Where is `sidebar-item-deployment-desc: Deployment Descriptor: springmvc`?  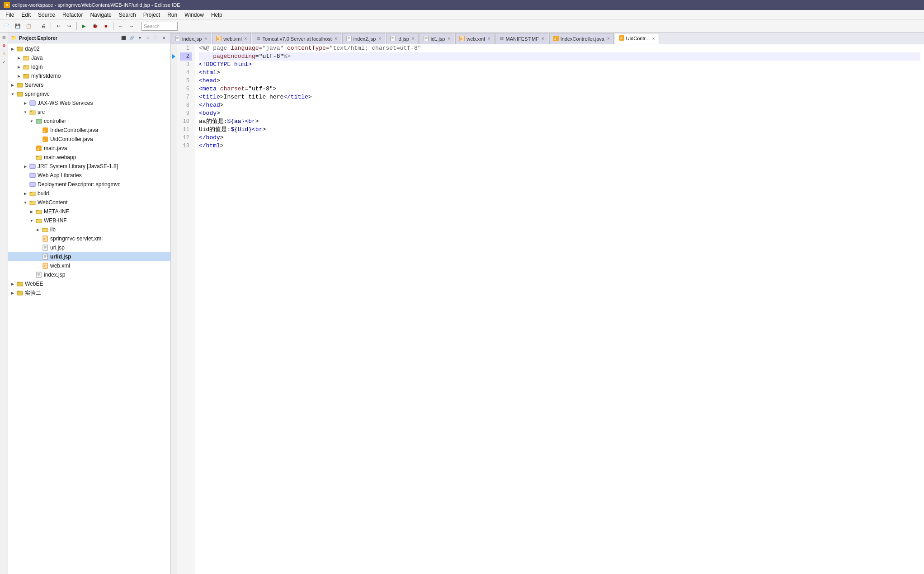
sidebar-item-deployment-desc: Deployment Descriptor: springmvc is located at coordinates (90, 184).